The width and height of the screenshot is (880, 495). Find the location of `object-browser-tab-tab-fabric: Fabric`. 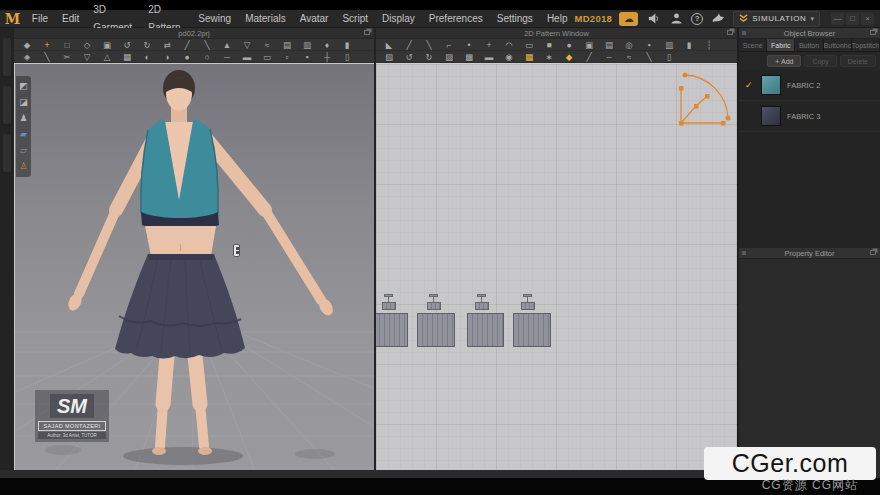

object-browser-tab-tab-fabric: Fabric is located at coordinates (781, 45).